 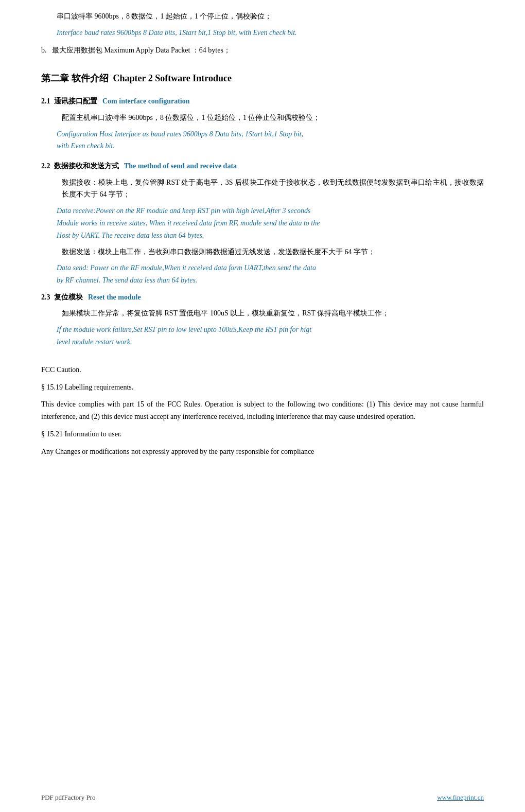 What do you see at coordinates (61, 369) in the screenshot?
I see `fcc-caution-text: FCC Caution.` at bounding box center [61, 369].